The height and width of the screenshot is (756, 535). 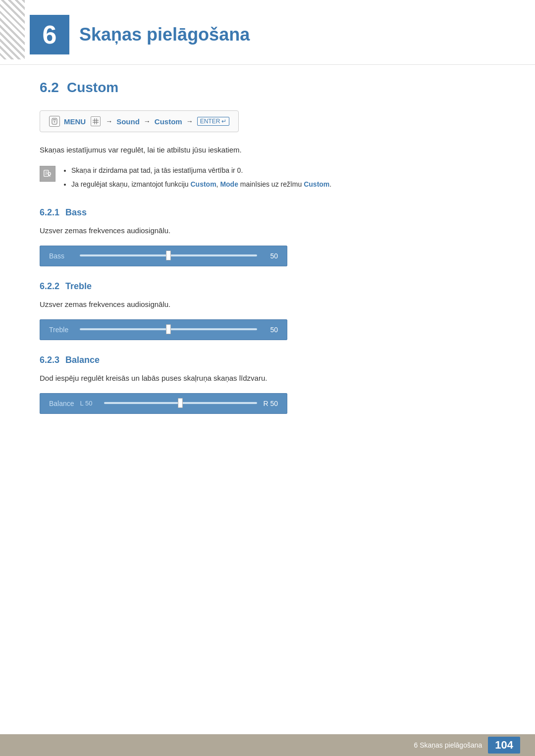 I want to click on remote-icon, so click(x=54, y=121).